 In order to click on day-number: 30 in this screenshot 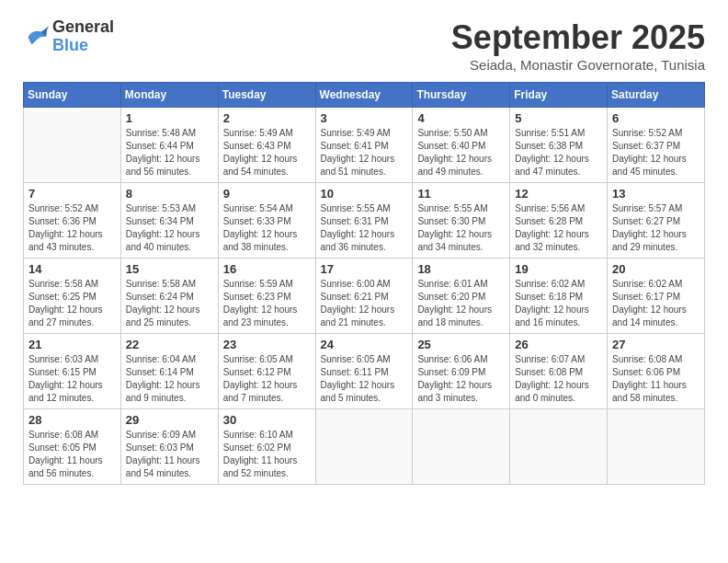, I will do `click(267, 419)`.